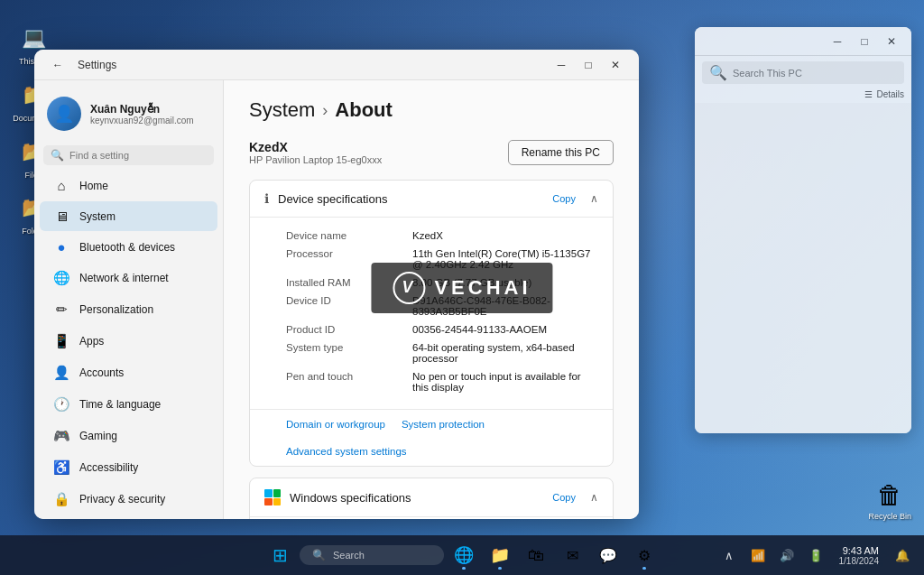 Image resolution: width=924 pixels, height=575 pixels. What do you see at coordinates (349, 259) in the screenshot?
I see `spec-label-processor: Processor` at bounding box center [349, 259].